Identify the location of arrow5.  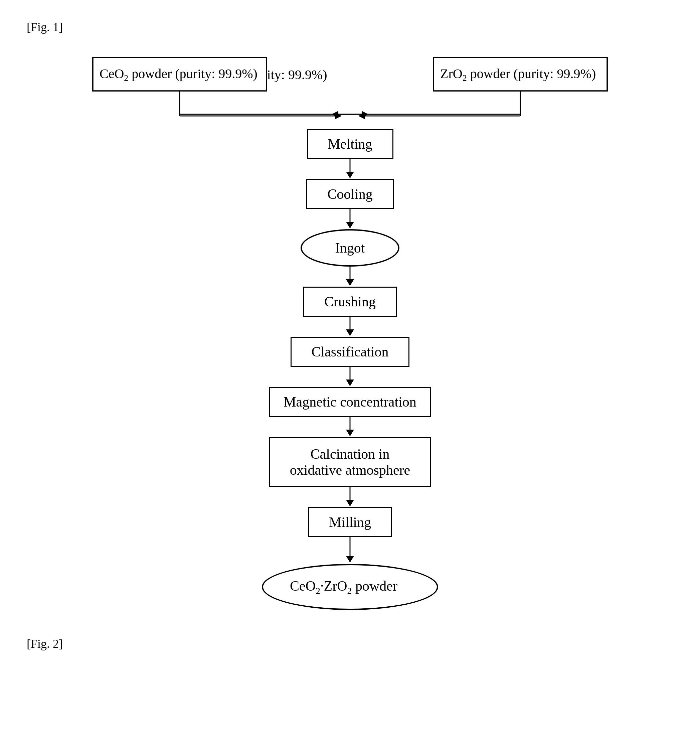
(350, 377).